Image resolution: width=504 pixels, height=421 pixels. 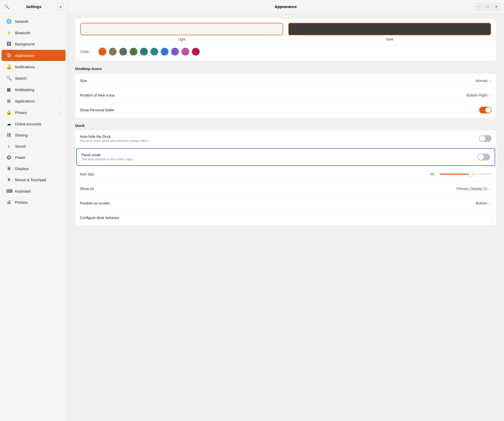 I want to click on icon-size-slider-fill, so click(x=455, y=174).